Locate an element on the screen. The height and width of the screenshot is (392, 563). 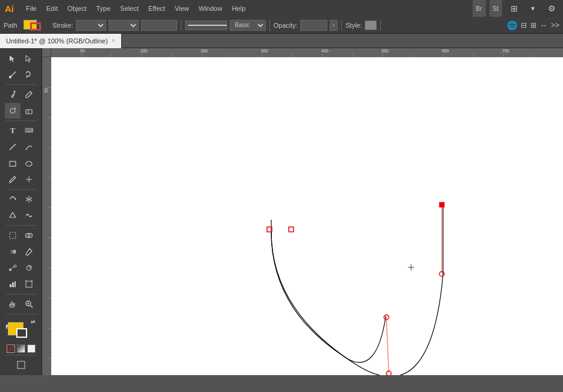
menu-file: File is located at coordinates (31, 8).